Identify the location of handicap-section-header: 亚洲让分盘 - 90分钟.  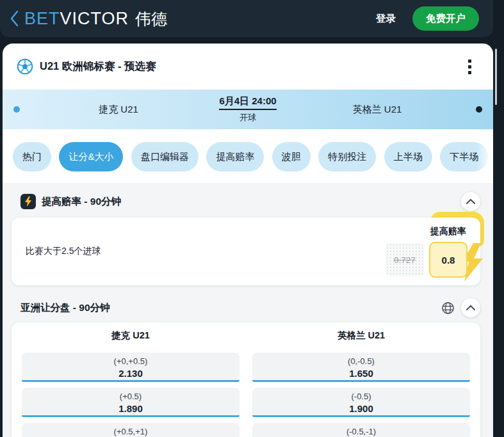
(248, 303).